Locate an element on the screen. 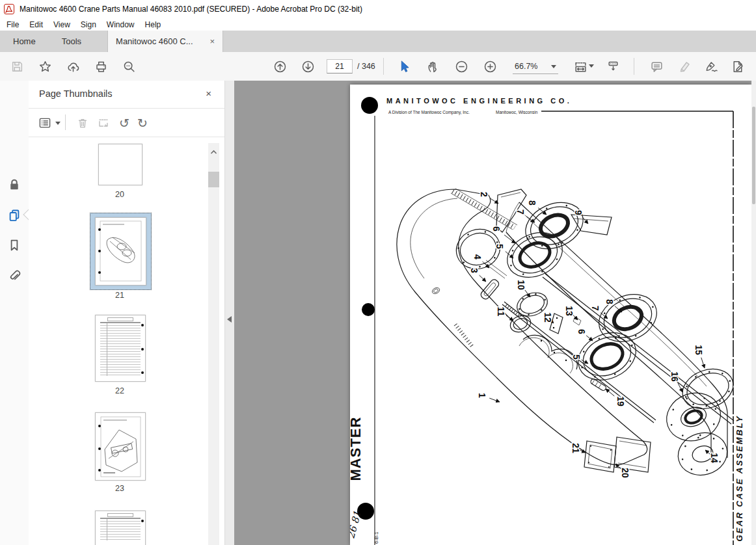 The width and height of the screenshot is (756, 545). search-button is located at coordinates (129, 66).